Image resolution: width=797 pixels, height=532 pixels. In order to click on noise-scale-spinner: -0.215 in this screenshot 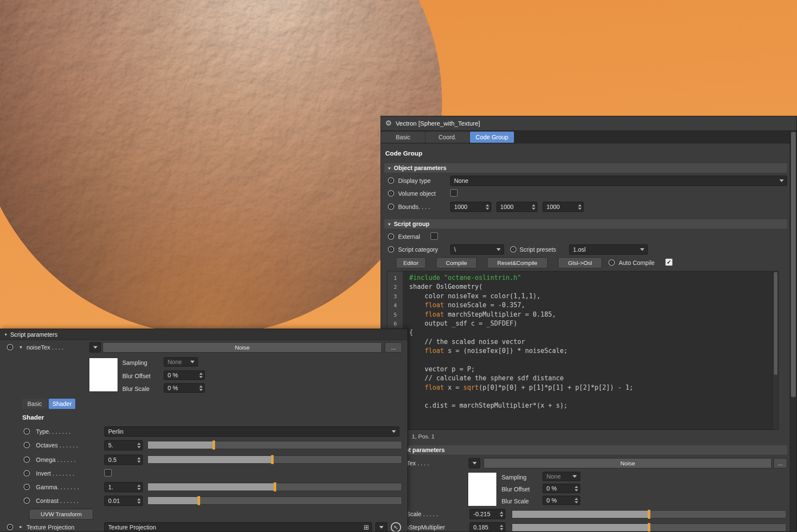, I will do `click(487, 514)`.